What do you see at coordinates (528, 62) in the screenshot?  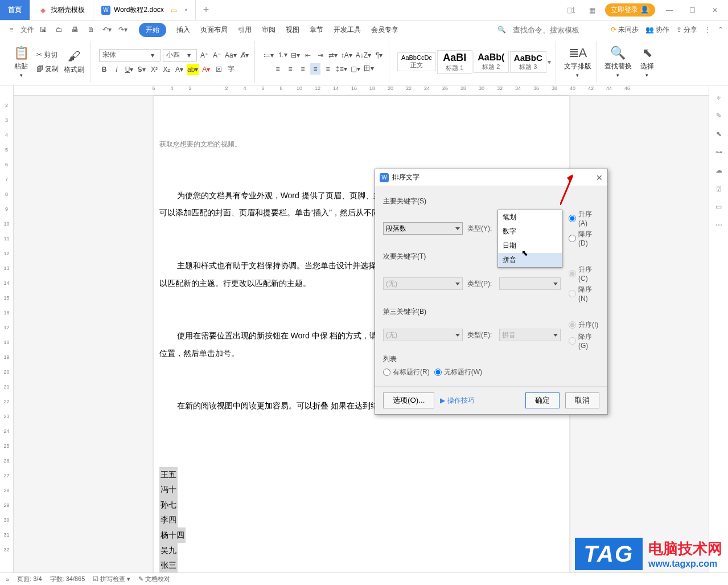 I see `style-h3: AaBbC标题 3` at bounding box center [528, 62].